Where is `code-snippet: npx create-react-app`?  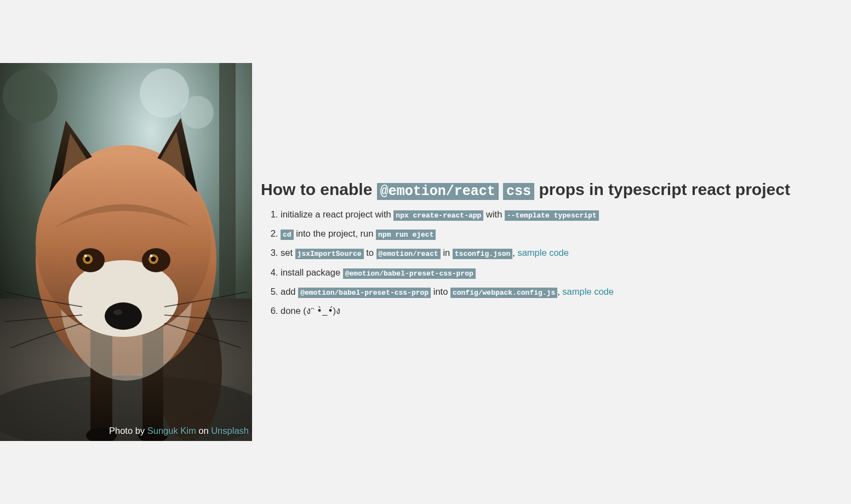 code-snippet: npx create-react-app is located at coordinates (438, 216).